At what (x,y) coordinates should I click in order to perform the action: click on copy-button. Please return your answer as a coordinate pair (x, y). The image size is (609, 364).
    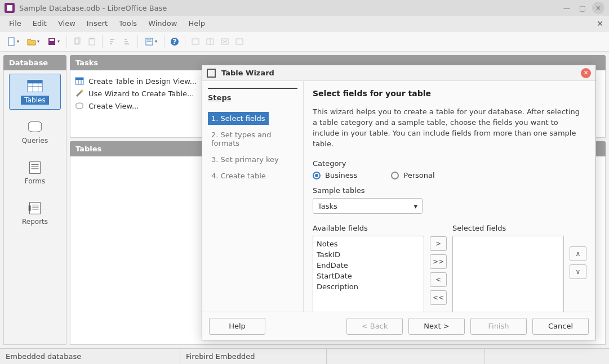
    Looking at the image, I should click on (77, 42).